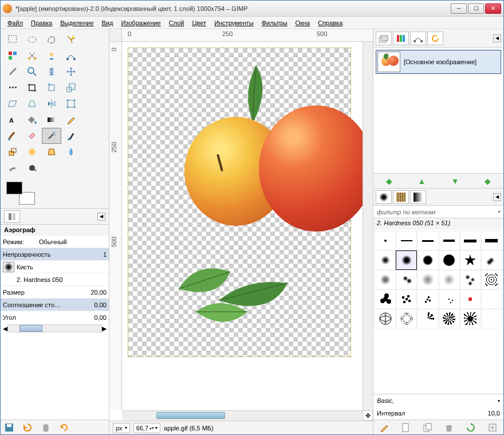 The height and width of the screenshot is (435, 504). Describe the element at coordinates (275, 23) in the screenshot. I see `menu-filters: Фильтры` at that location.